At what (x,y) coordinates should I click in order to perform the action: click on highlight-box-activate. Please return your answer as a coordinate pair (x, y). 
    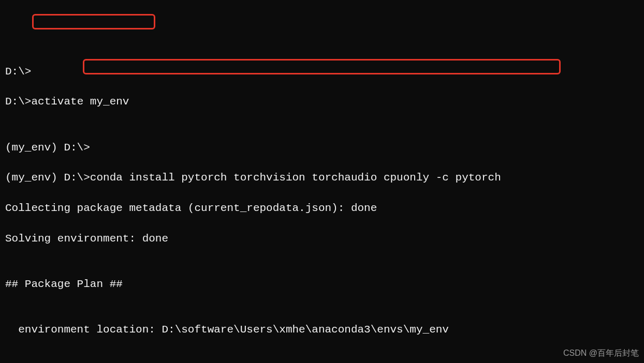
    Looking at the image, I should click on (94, 22).